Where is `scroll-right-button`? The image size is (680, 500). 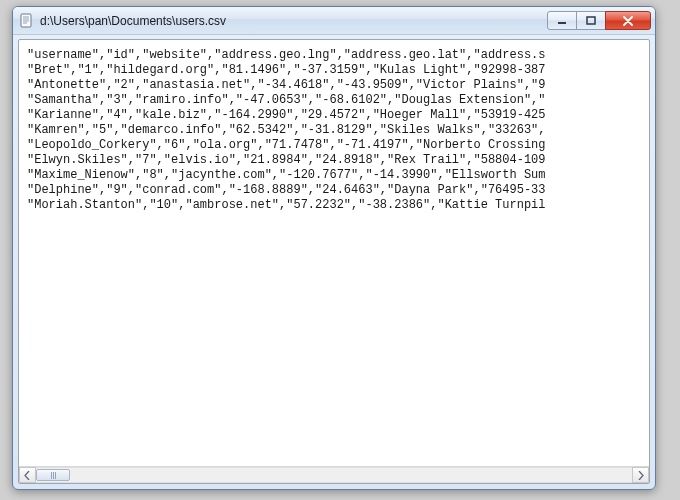
scroll-right-button is located at coordinates (640, 475).